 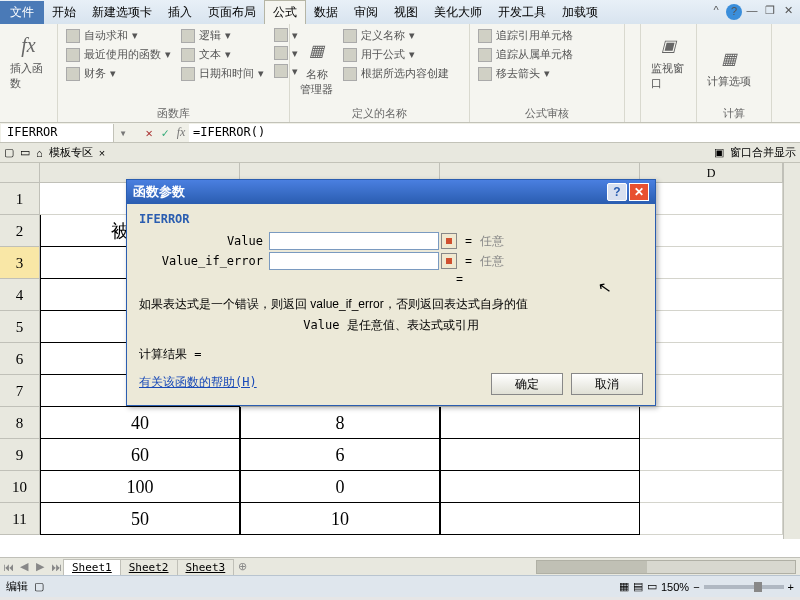 I want to click on dialog-help-link: 有关该函数的帮助(H), so click(x=198, y=382).